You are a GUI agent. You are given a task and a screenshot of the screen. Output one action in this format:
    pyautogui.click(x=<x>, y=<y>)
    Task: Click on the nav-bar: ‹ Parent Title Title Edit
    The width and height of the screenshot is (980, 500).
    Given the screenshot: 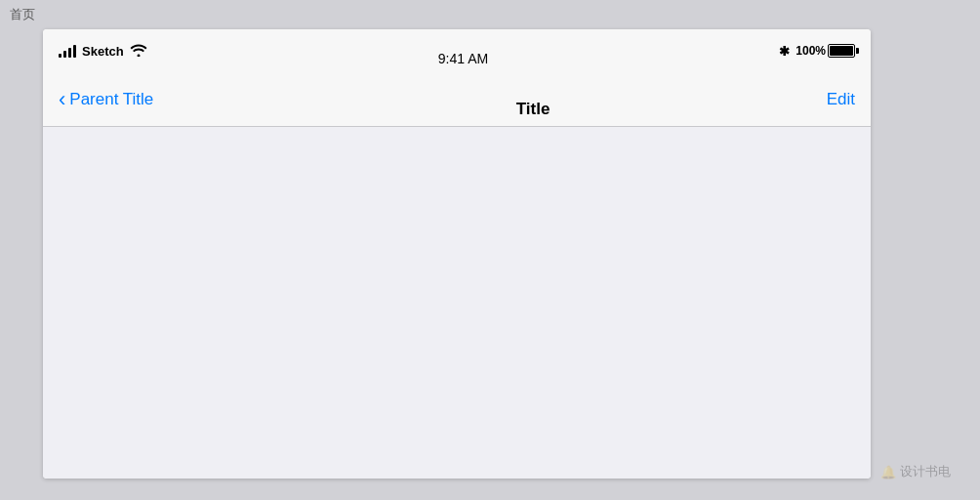 What is the action you would take?
    pyautogui.click(x=457, y=100)
    